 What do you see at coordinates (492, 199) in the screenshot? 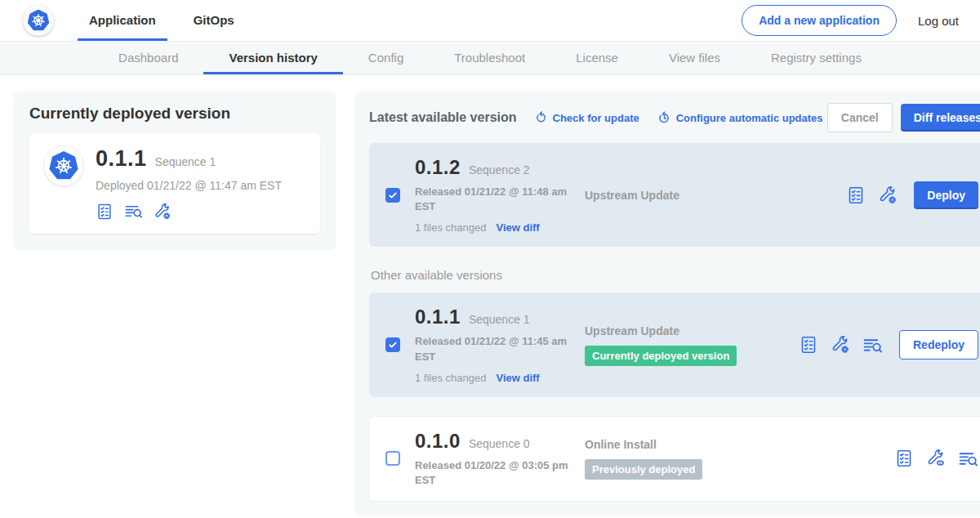
I see `released-timestamp: Released 01/21/22 @ 11:48 am EST` at bounding box center [492, 199].